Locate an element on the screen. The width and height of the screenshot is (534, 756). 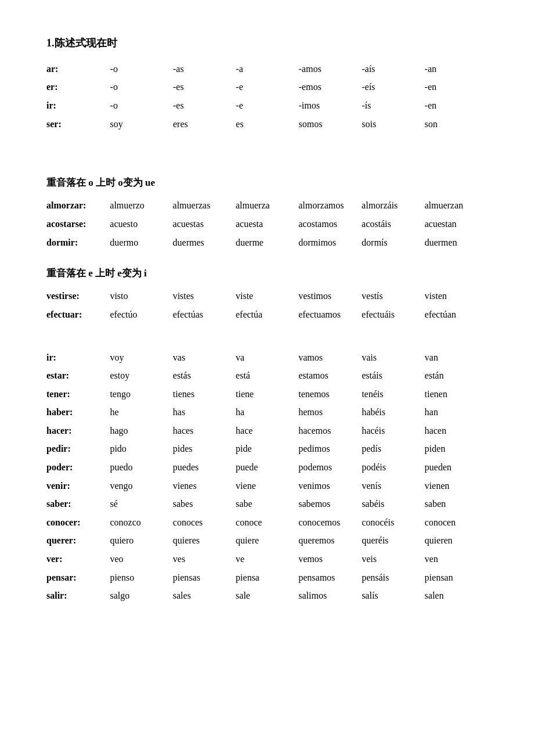
verb-form: soy is located at coordinates (142, 124).